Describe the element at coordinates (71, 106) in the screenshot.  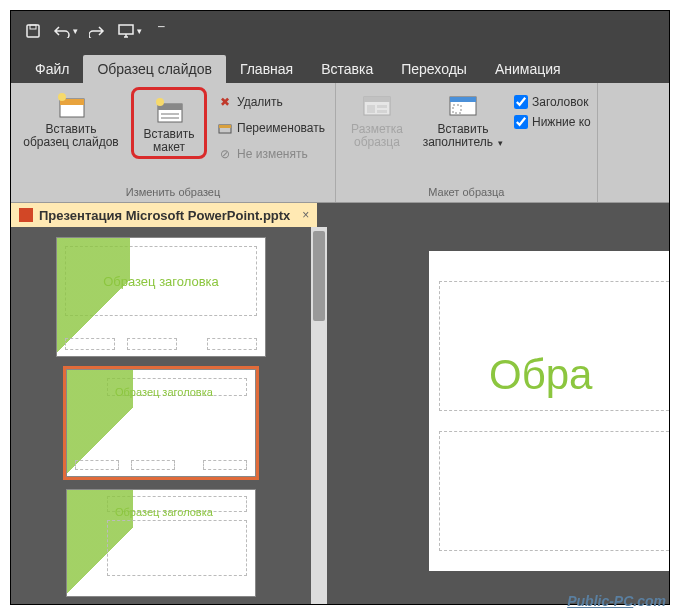
I see `insert-slide-master-icon` at that location.